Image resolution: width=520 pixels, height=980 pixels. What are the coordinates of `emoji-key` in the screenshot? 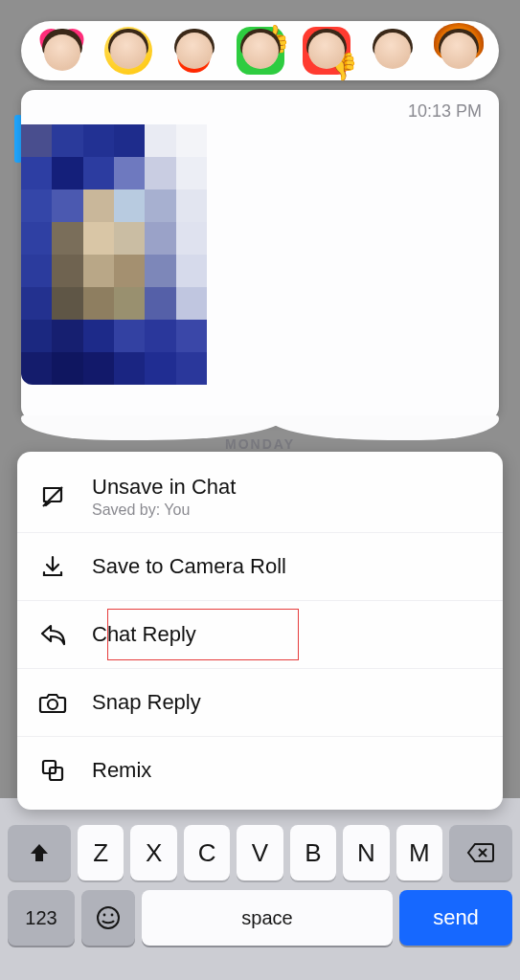 It's located at (108, 918).